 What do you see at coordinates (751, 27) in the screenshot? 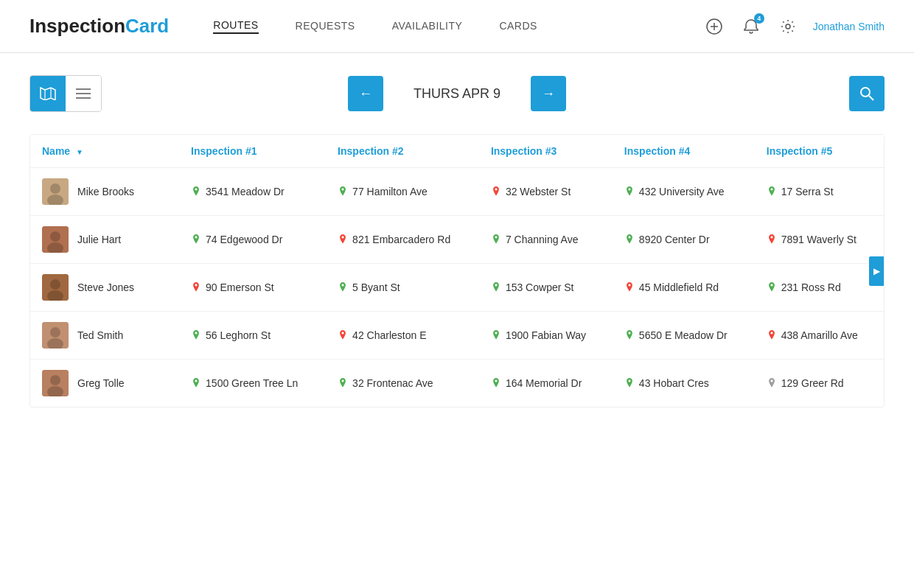
I see `notifications-button: 4` at bounding box center [751, 27].